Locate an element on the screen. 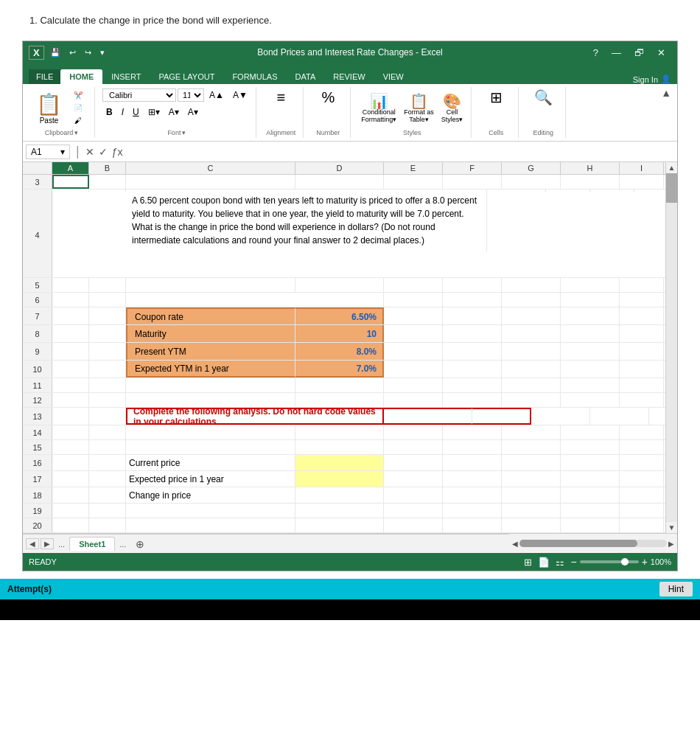  number-button: % is located at coordinates (328, 97).